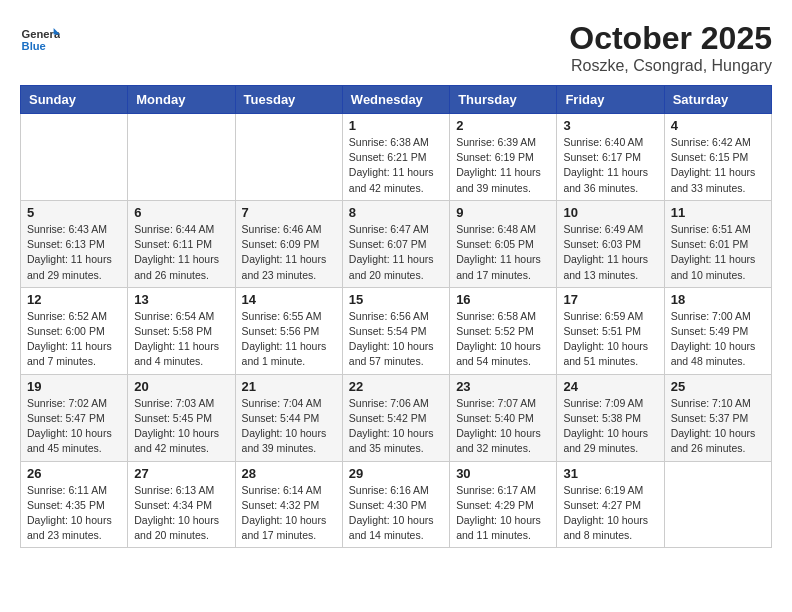 This screenshot has width=792, height=612. I want to click on calendar-day-cell: 16Sunrise: 6:58 AM Sunset: 5:52 PM Dayli…, so click(504, 330).